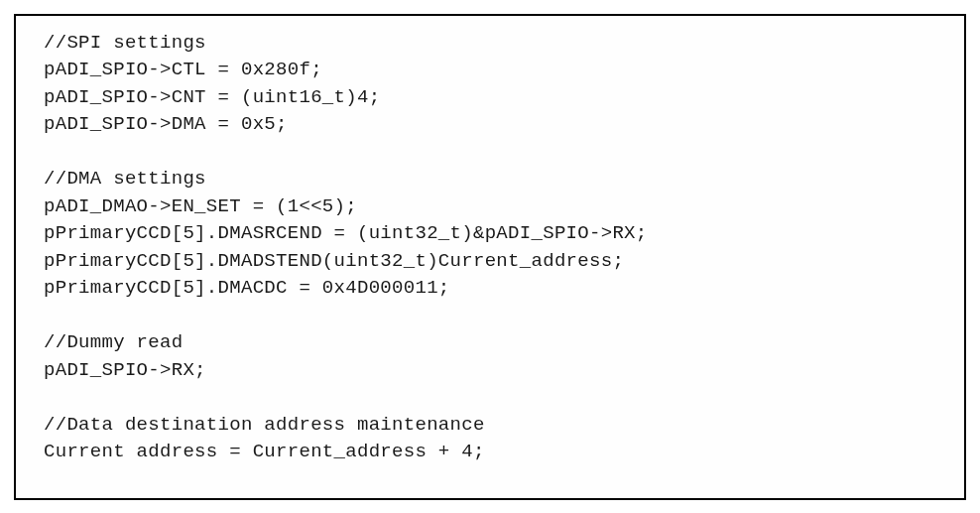 The width and height of the screenshot is (980, 513). I want to click on code-line: pPrimaryCCD[5].DMADSTEND(uint32_t)Curren…, so click(494, 262).